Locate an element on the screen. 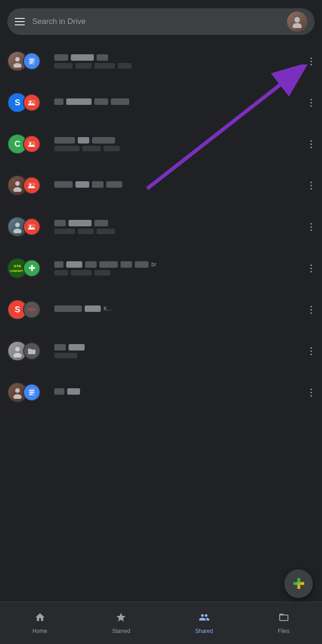 The height and width of the screenshot is (644, 322). nav-home-label: Home is located at coordinates (40, 631).